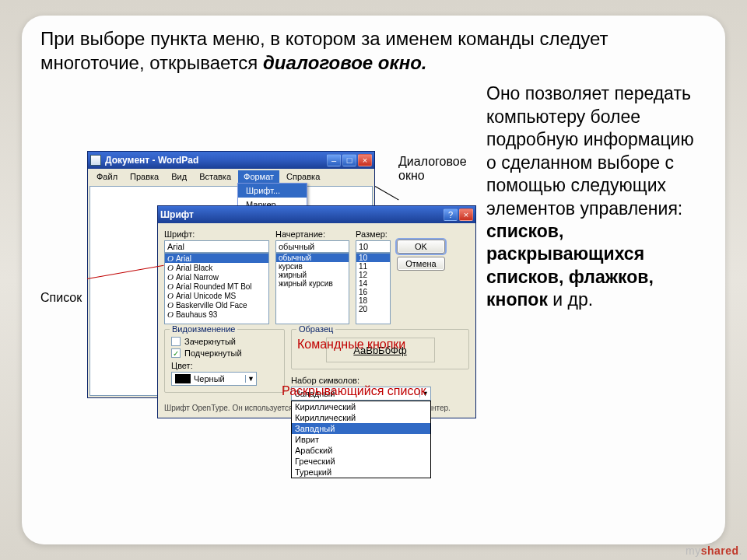  Describe the element at coordinates (365, 160) in the screenshot. I see `close-button: ×` at that location.